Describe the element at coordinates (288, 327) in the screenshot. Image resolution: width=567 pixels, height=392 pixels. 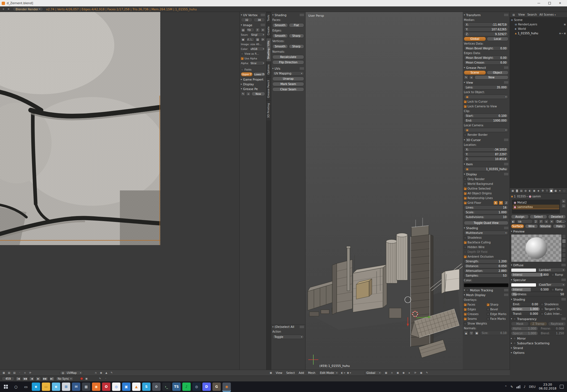
I see `panel-redo: (De)select All` at that location.